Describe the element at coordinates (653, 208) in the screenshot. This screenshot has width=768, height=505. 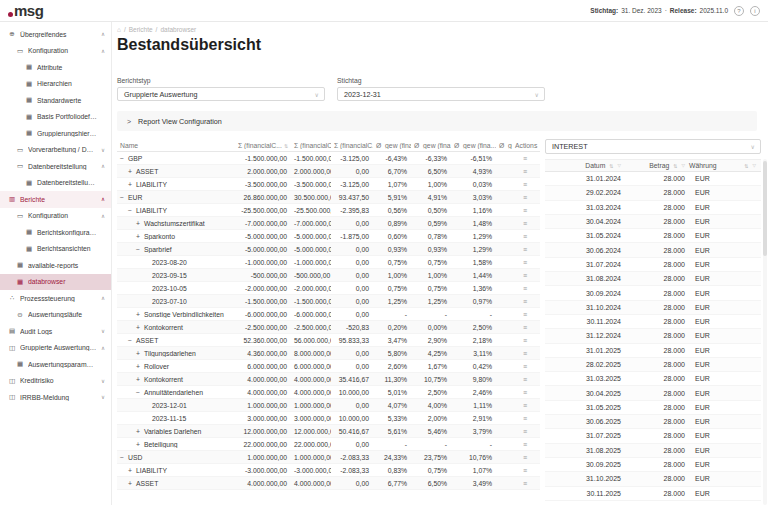
I see `detail-row: 31.03.202428.000EUR` at that location.